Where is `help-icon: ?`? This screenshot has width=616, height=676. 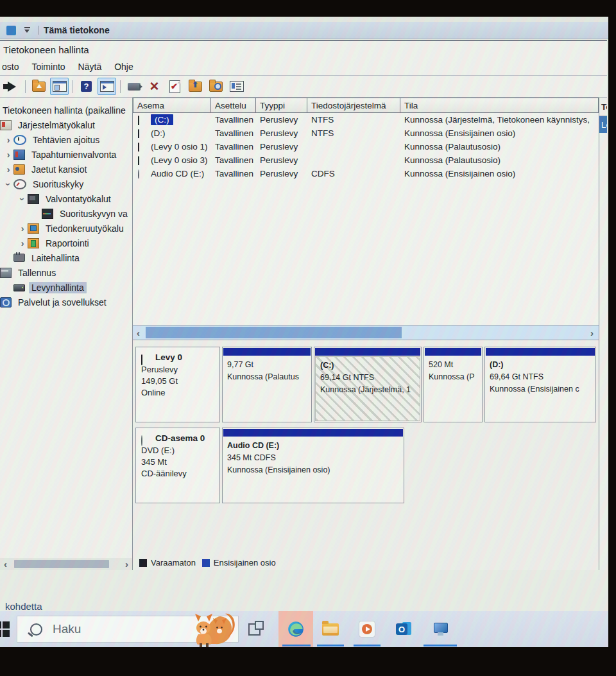 help-icon: ? is located at coordinates (86, 86).